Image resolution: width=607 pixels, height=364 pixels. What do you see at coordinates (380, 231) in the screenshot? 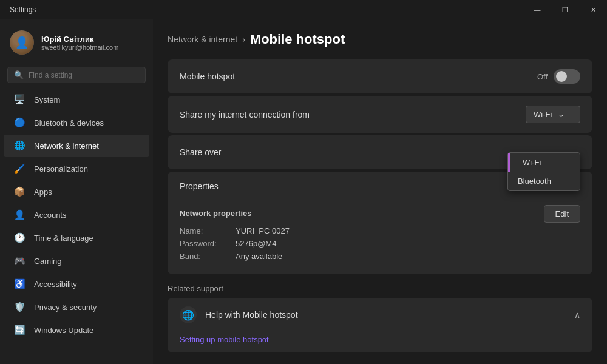
I see `prop-name-row: Name: YURI_PC 0027` at bounding box center [380, 231].